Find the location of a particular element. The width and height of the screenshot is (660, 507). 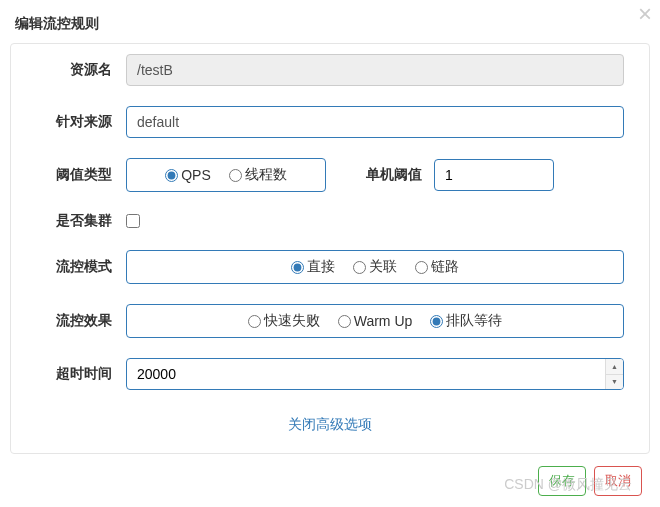

radio-direct: 直接 is located at coordinates (313, 267).